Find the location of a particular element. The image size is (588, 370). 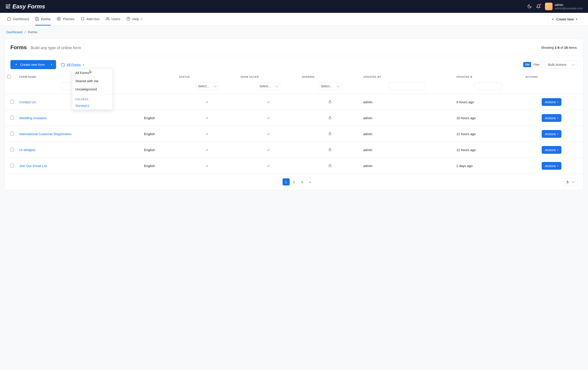

col-sharing: SHARING is located at coordinates (330, 76).